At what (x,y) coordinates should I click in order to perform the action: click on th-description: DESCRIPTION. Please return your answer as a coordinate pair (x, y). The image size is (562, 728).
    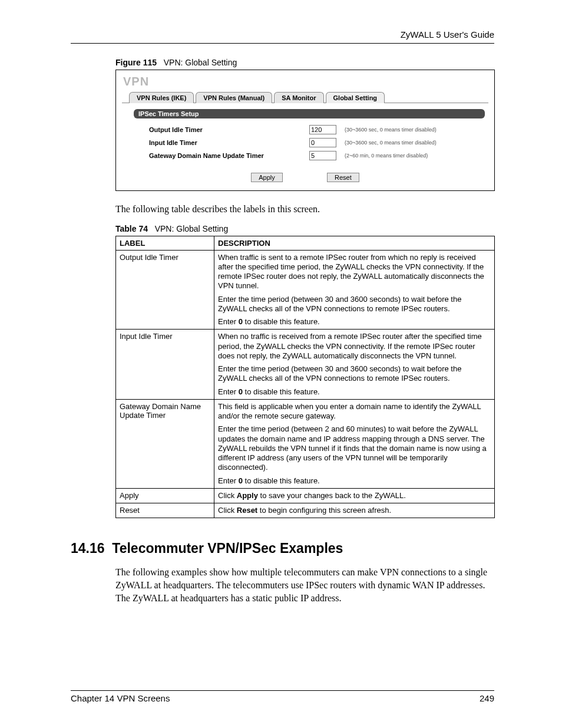
    Looking at the image, I should click on (355, 243).